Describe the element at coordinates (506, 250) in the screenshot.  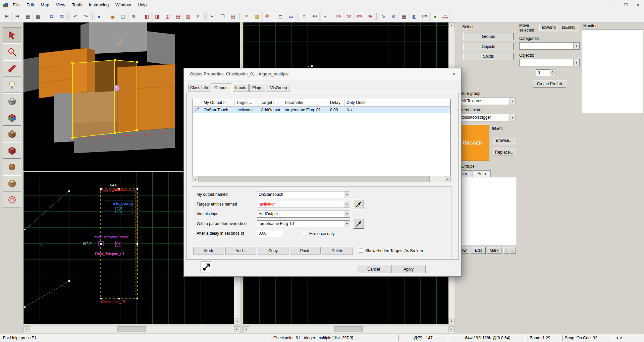
I see `visgroup-move-up-button: ↑` at that location.